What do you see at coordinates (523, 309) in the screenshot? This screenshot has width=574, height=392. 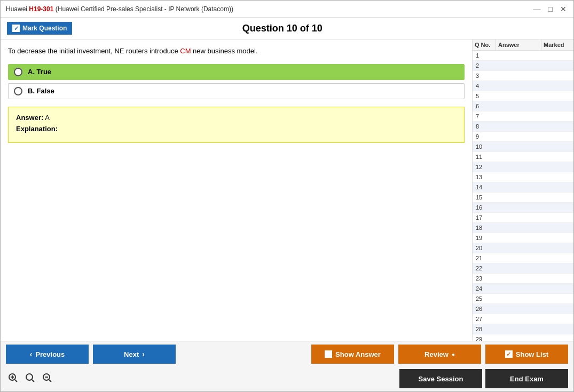 I see `sidebar-row: 26` at bounding box center [523, 309].